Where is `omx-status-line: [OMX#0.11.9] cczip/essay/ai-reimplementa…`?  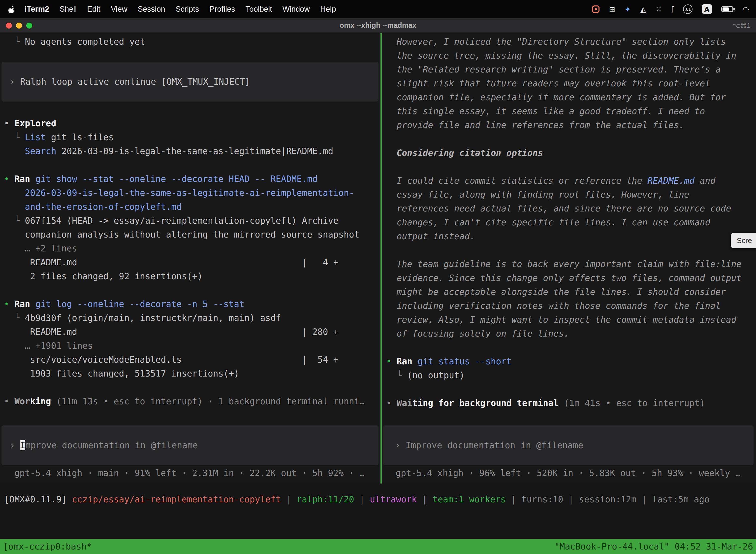
omx-status-line: [OMX#0.11.9] cczip/essay/ai-reimplementa… is located at coordinates (378, 499).